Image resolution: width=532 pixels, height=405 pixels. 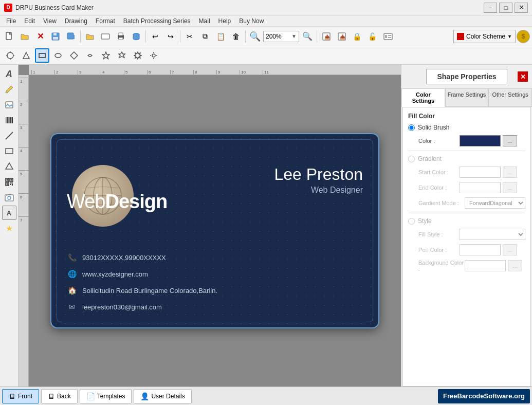 I want to click on menu-batch: Batch Processing Series, so click(x=157, y=21).